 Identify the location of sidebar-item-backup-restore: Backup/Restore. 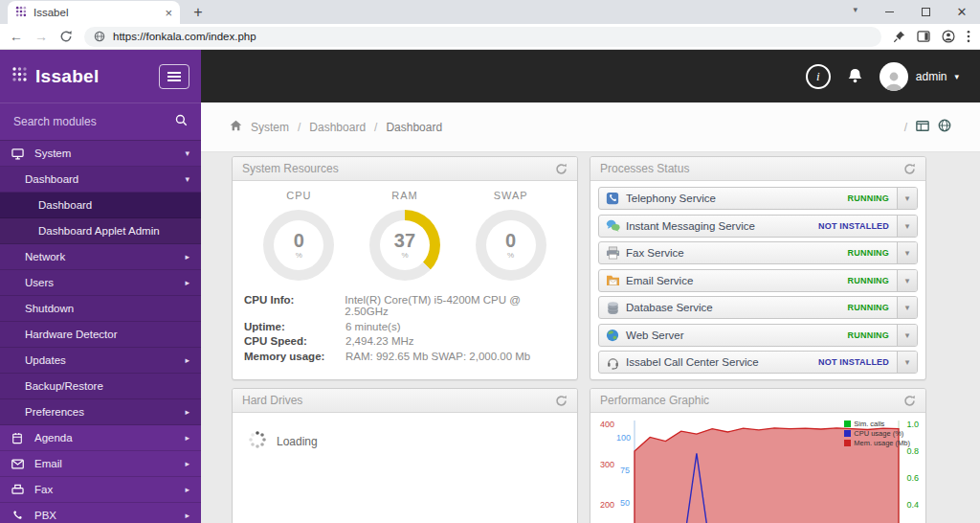
(100, 387).